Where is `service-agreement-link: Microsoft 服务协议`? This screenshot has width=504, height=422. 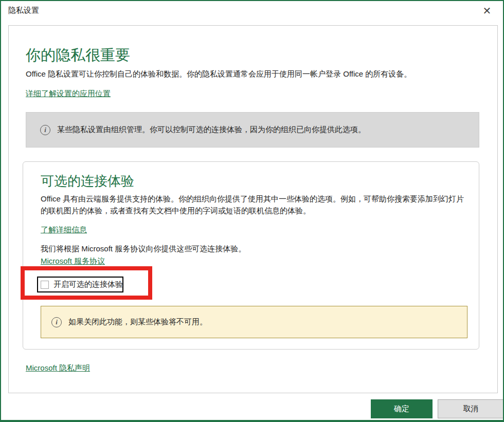 service-agreement-link: Microsoft 服务协议 is located at coordinates (73, 261).